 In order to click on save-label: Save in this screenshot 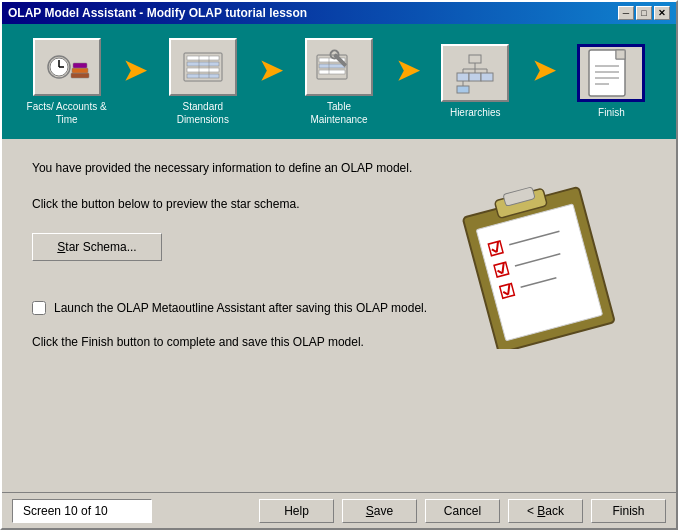, I will do `click(380, 511)`.